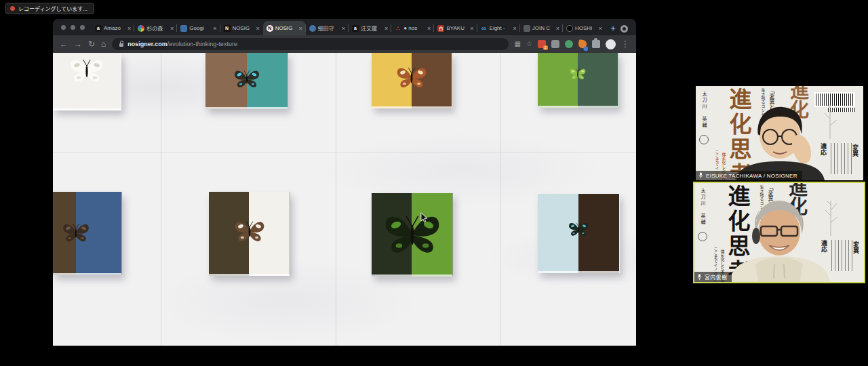  Describe the element at coordinates (500, 28) in the screenshot. I see `tab-label: Eight -` at that location.